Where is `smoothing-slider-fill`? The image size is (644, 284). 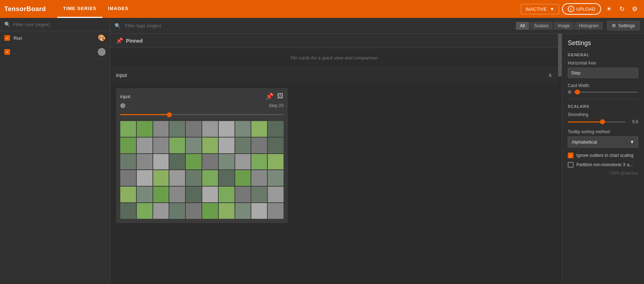
smoothing-slider-fill is located at coordinates (585, 122).